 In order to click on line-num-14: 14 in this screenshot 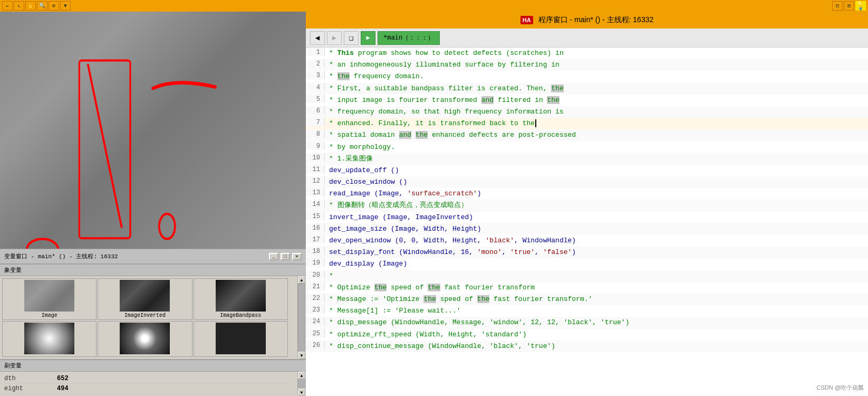, I will do `click(315, 204)`.